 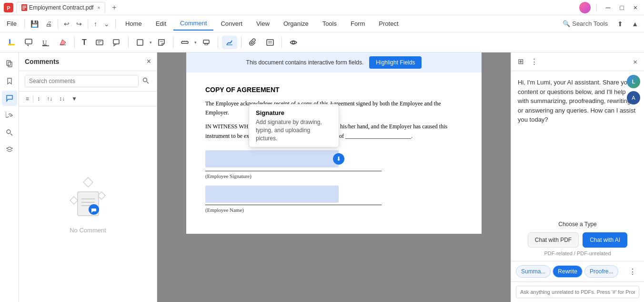 I want to click on undo-icon: ↩, so click(x=67, y=24).